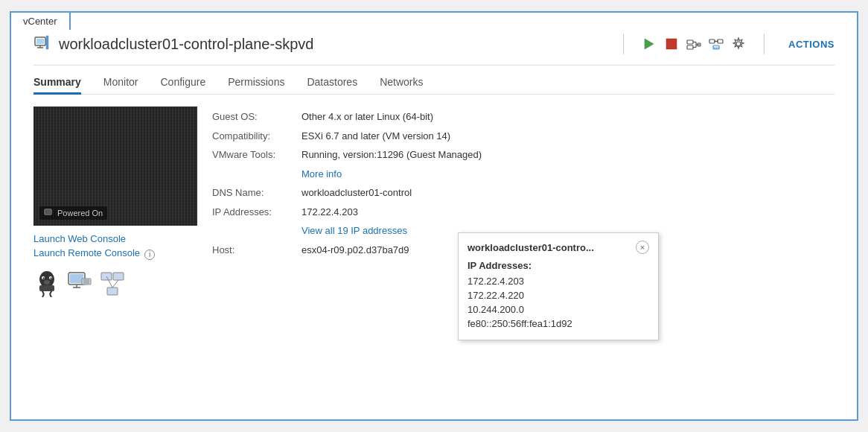 The width and height of the screenshot is (868, 432). Describe the element at coordinates (112, 284) in the screenshot. I see `network-bottom-icon` at that location.